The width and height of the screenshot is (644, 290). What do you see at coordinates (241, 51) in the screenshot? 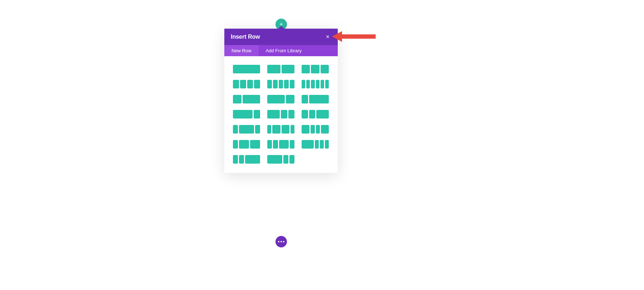
I see `tab-new-row: New Row` at bounding box center [241, 51].